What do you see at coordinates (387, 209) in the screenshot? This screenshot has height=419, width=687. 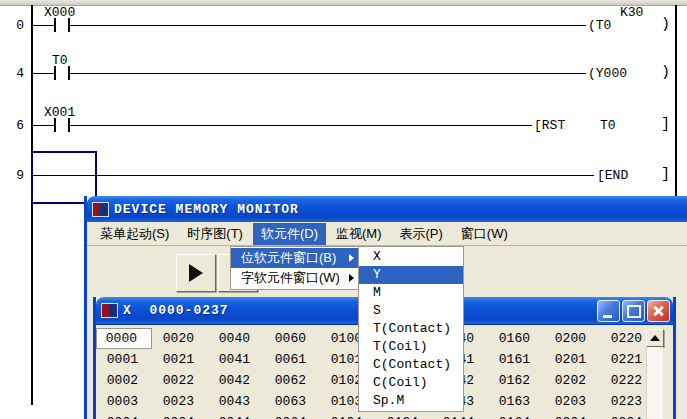 I see `monitor-title-bar: DEVICE MEMORY MONITOR` at bounding box center [387, 209].